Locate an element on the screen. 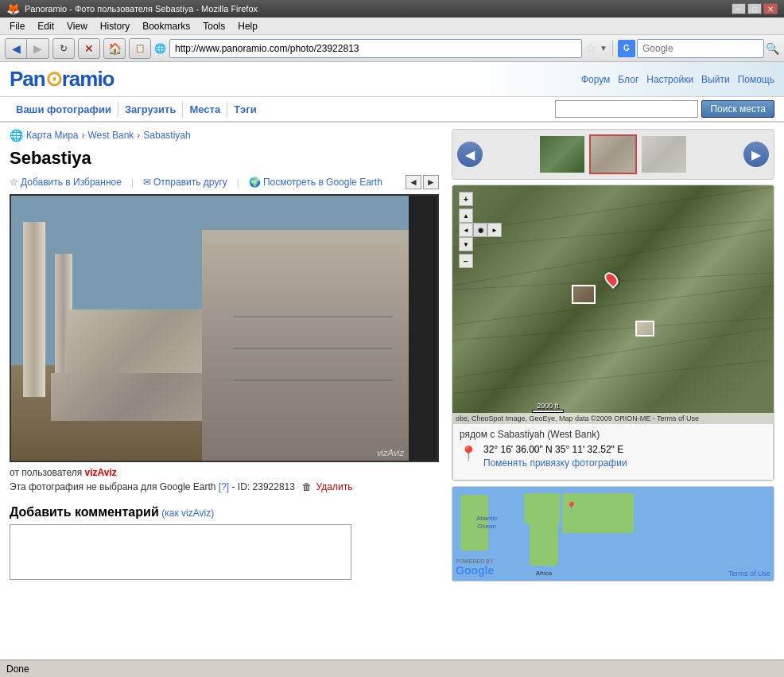 Image resolution: width=784 pixels, height=677 pixels. satellite-map: + ▲ ◄ ◉ ► ▼ − is located at coordinates (613, 305).